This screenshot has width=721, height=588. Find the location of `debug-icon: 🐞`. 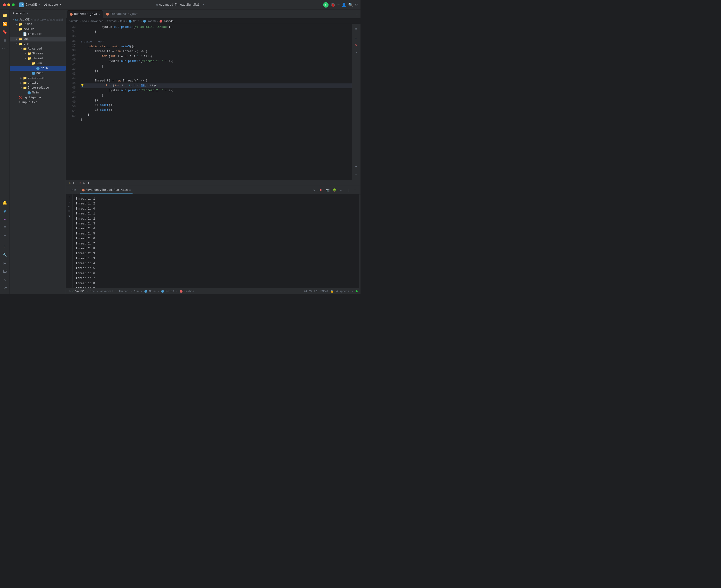

debug-icon: 🐞 is located at coordinates (333, 5).